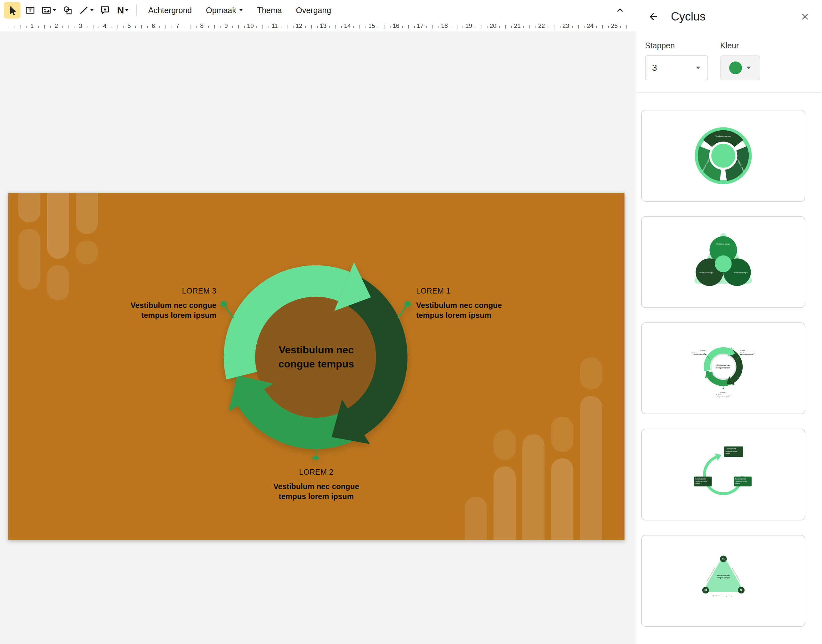  Describe the element at coordinates (723, 155) in the screenshot. I see `thumbnail-wheel-cycle: Vestibulum congue Vestibulum congue Vest…` at that location.